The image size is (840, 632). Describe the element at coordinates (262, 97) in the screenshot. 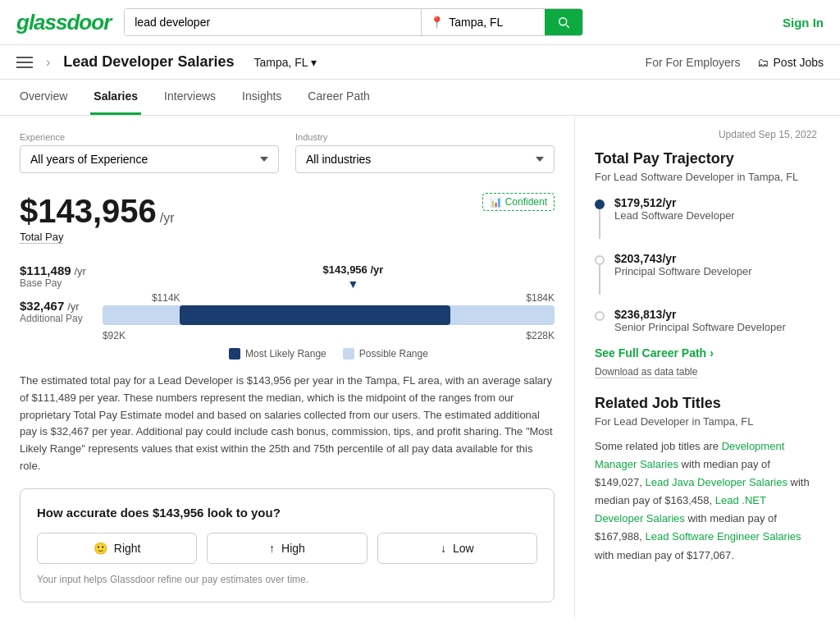

I see `tab-insights: Insights` at that location.